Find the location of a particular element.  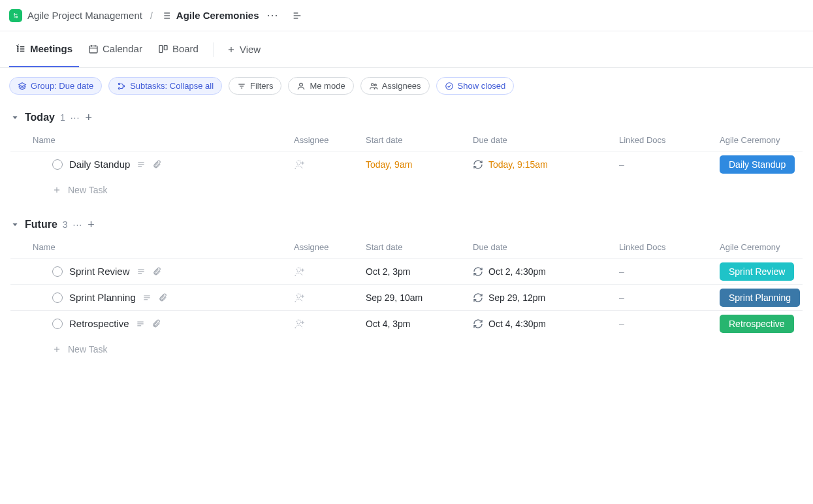

task-title: Daily Standup is located at coordinates (99, 165).